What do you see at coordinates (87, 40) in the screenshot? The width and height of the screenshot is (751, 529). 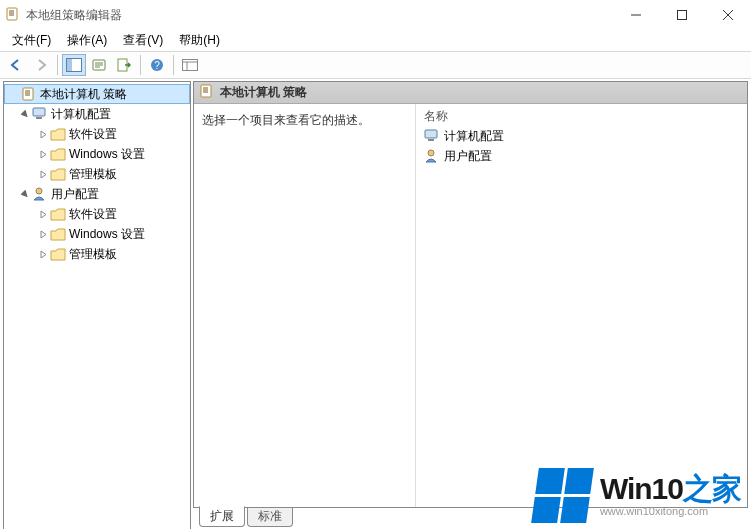 I see `menu-action: 操作(A)` at bounding box center [87, 40].